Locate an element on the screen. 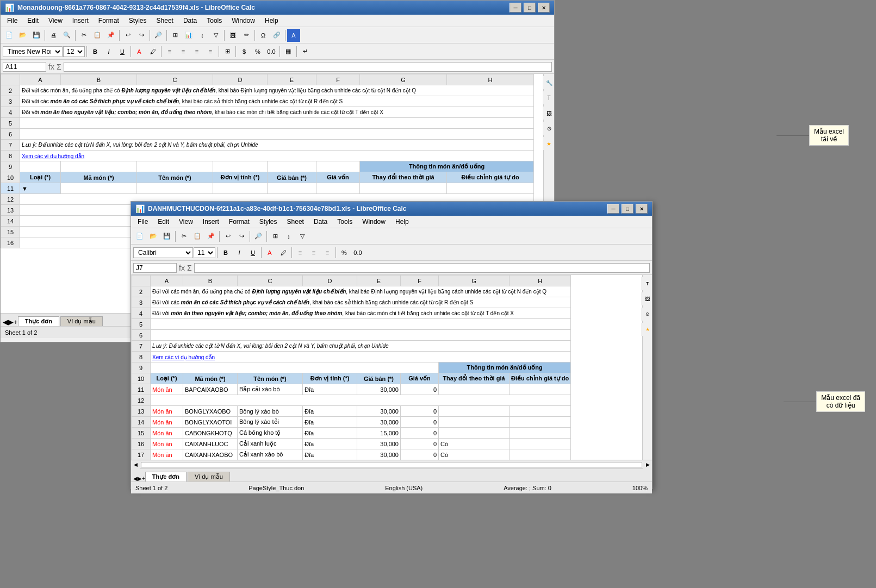 This screenshot has width=876, height=588. inner-16f: 0 is located at coordinates (420, 444).